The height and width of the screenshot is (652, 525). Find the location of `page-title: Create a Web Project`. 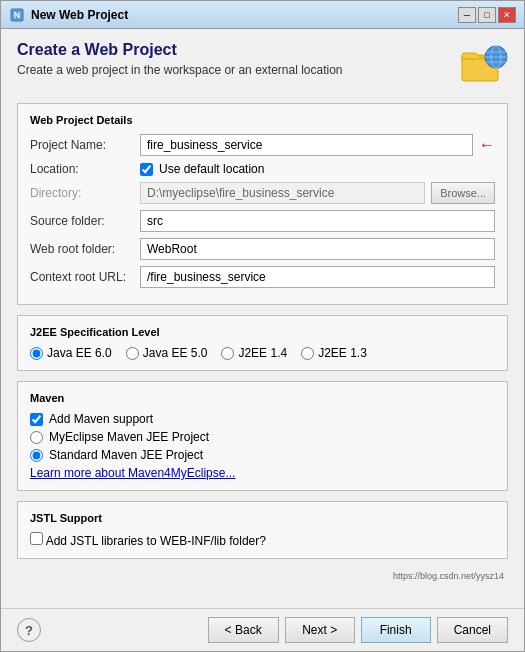

page-title: Create a Web Project is located at coordinates (238, 50).